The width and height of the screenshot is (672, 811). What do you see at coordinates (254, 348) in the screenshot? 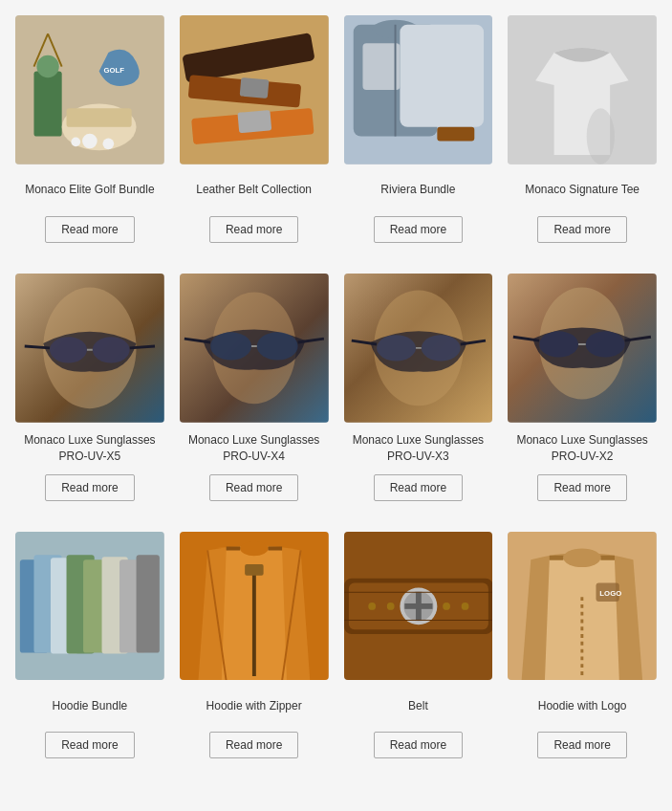
I see `sunglasses-x4-image` at bounding box center [254, 348].